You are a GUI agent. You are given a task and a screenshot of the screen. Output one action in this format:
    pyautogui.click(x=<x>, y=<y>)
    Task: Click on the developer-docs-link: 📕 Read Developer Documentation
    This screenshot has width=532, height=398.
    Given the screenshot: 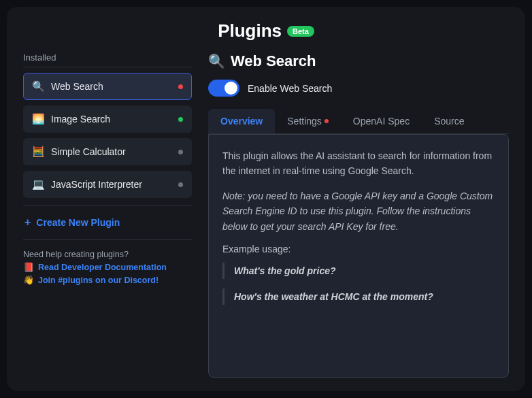 What is the action you would take?
    pyautogui.click(x=107, y=267)
    